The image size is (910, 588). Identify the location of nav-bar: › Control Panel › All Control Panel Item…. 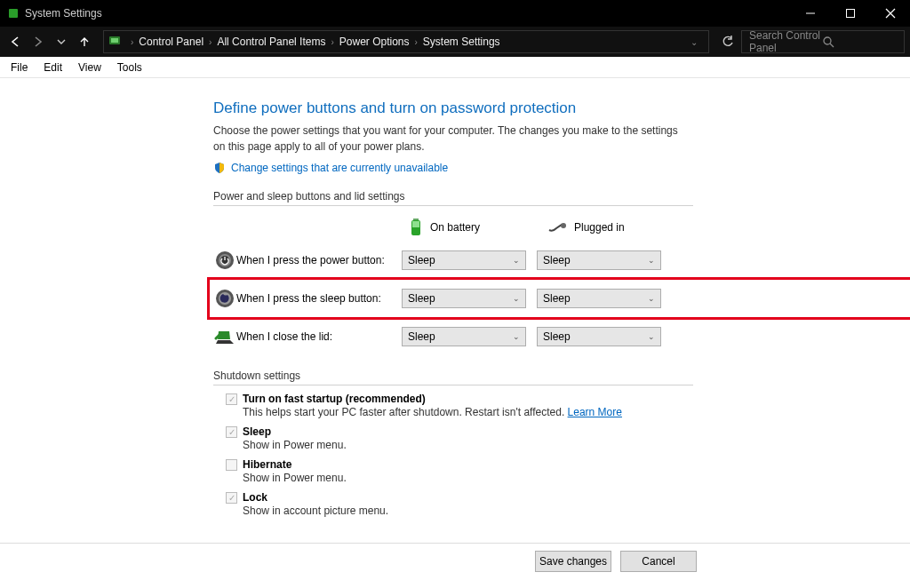
(455, 42).